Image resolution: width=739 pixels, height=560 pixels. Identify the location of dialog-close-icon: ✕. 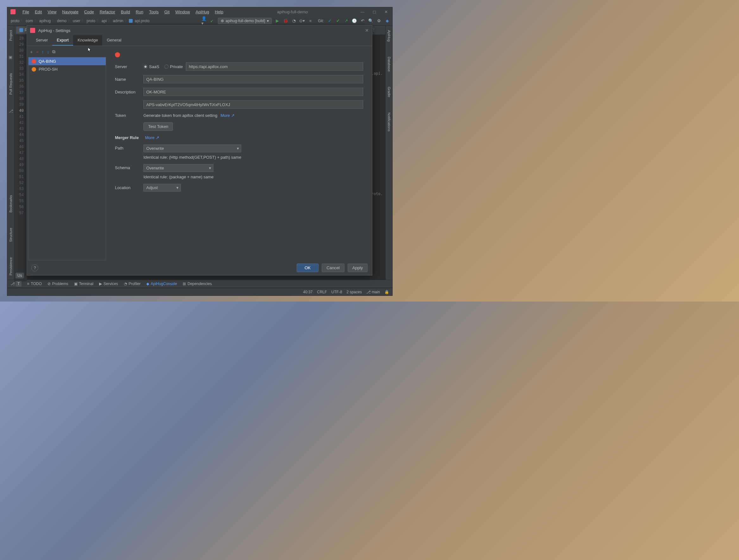
(367, 30).